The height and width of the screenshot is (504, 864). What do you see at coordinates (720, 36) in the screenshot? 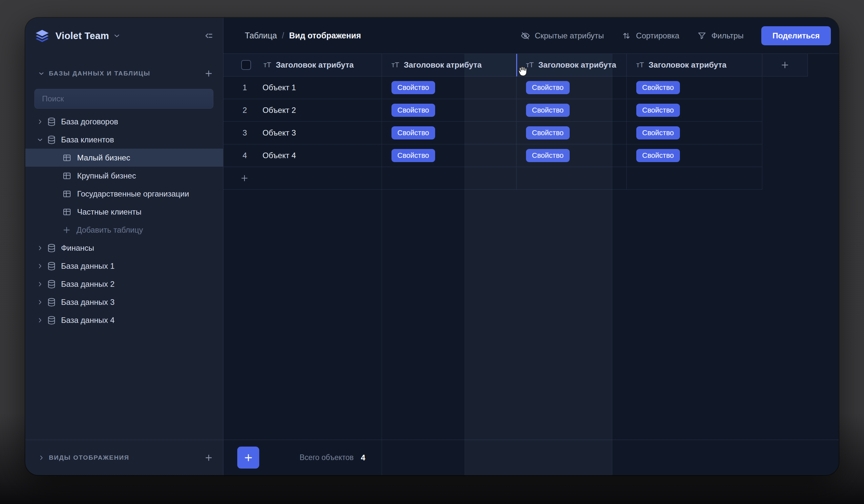
I see `filters-button: Фильтры` at bounding box center [720, 36].